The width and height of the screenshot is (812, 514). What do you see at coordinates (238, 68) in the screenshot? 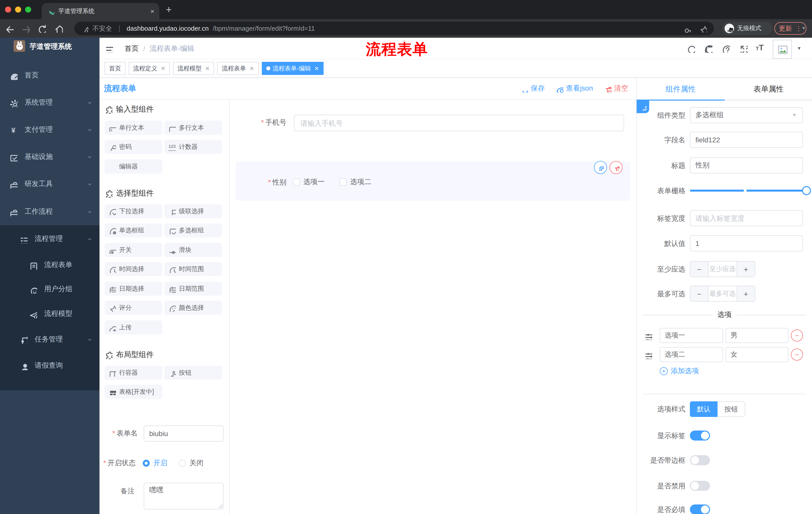
I see `tag-process-form: 流程表单✕` at bounding box center [238, 68].